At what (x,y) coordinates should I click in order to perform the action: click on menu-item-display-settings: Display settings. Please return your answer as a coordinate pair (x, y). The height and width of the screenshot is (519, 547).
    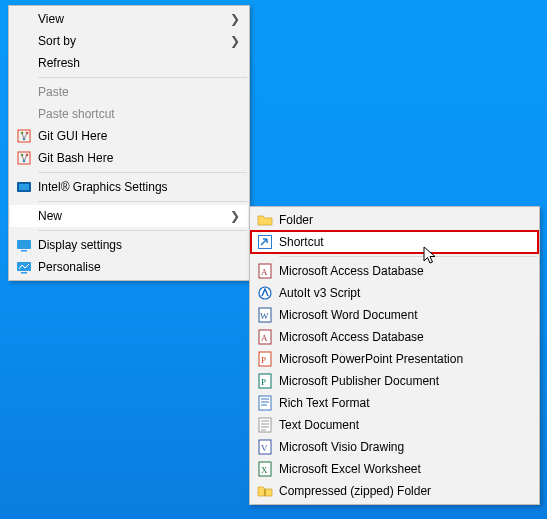
    Looking at the image, I should click on (129, 245).